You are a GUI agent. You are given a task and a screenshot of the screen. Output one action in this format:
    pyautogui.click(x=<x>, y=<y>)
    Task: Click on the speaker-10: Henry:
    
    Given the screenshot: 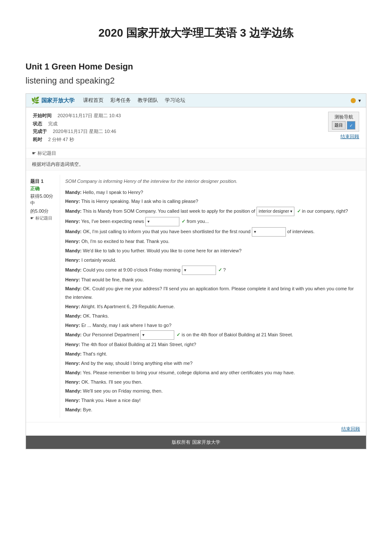 What is the action you would take?
    pyautogui.click(x=72, y=280)
    